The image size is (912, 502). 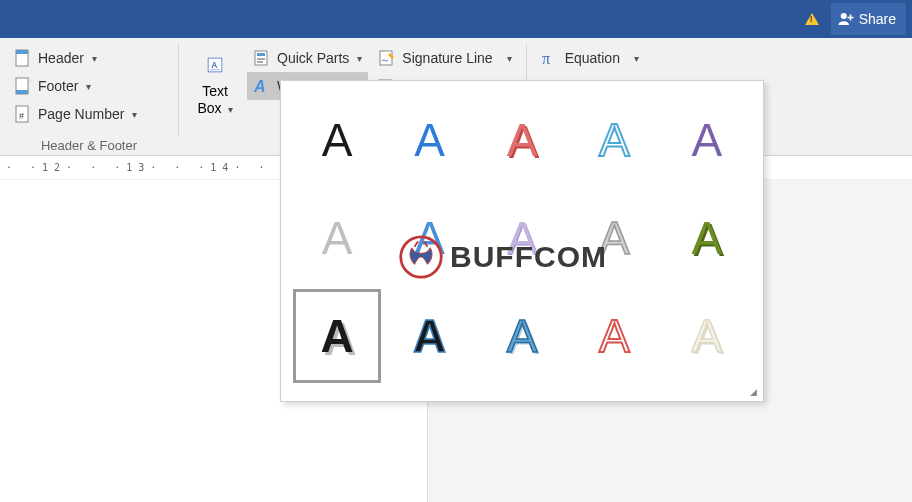 I want to click on equation-label: Equation, so click(x=592, y=58).